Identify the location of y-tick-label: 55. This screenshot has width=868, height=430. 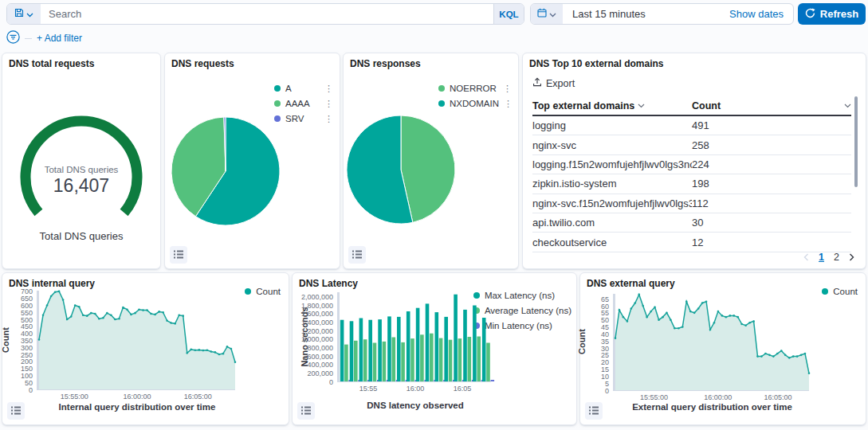
(595, 313).